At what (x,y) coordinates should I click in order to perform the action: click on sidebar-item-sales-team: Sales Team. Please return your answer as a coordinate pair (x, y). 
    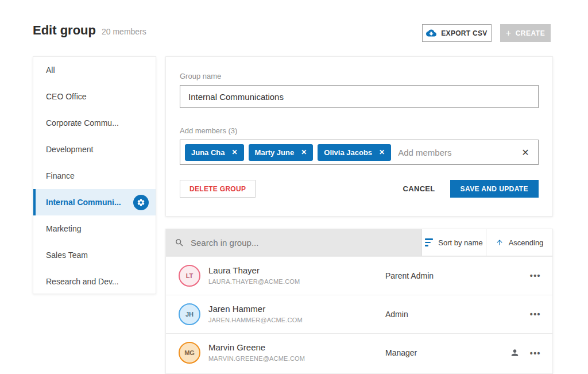
    Looking at the image, I should click on (94, 255).